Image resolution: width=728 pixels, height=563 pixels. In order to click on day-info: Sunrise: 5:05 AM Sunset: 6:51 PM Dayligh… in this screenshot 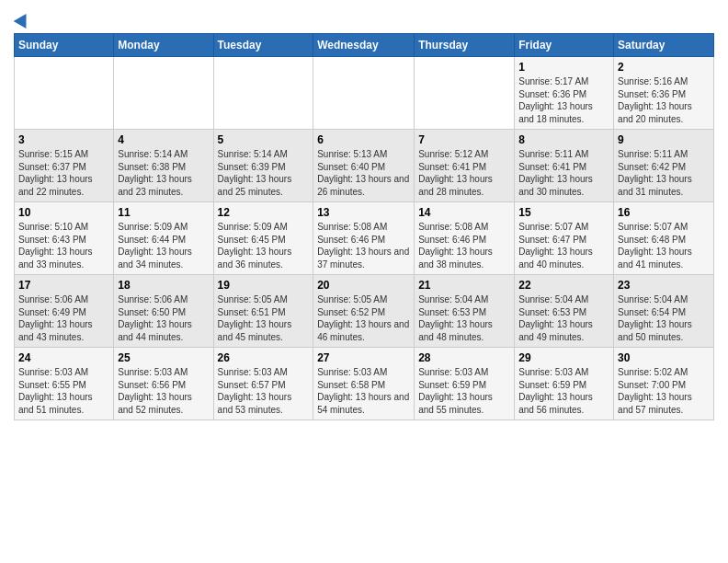, I will do `click(264, 318)`.